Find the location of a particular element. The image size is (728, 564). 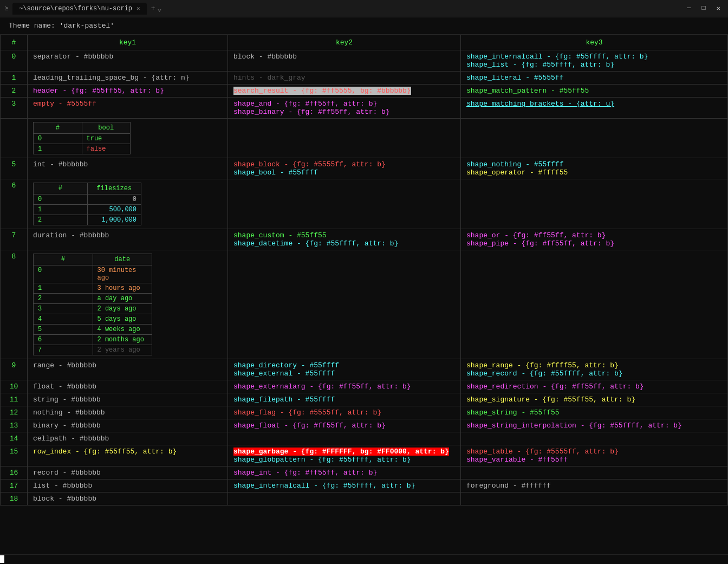

row5-key3: shape_nothing - #55ffff shape_operator -… is located at coordinates (595, 169).